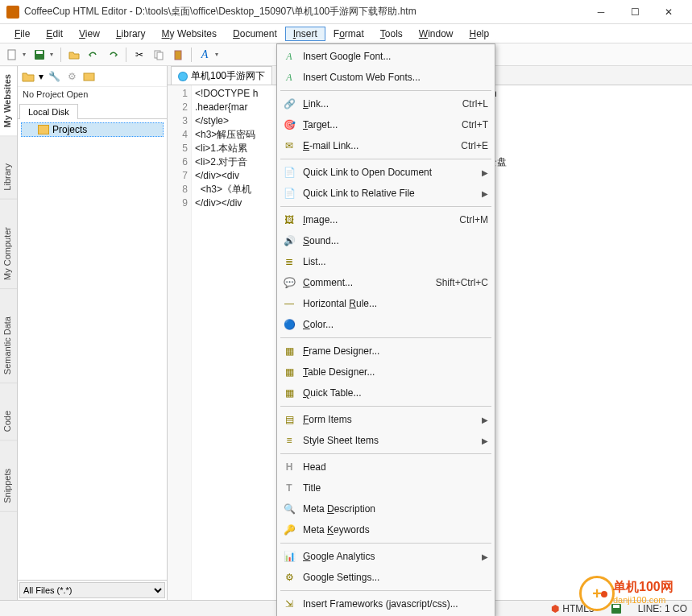  Describe the element at coordinates (386, 509) in the screenshot. I see `menu-item-meta-description: 🔍Meta Description` at that location.